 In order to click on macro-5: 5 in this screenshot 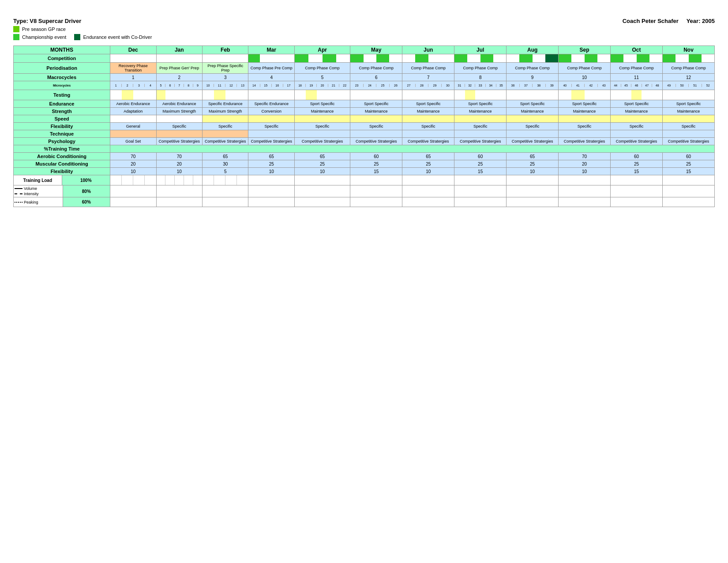, I will do `click(322, 78)`.